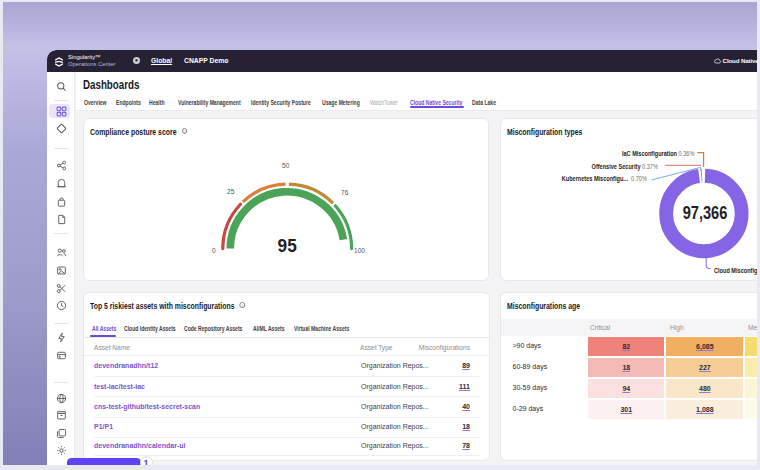 The height and width of the screenshot is (470, 760). I want to click on svg-text: 76, so click(345, 192).